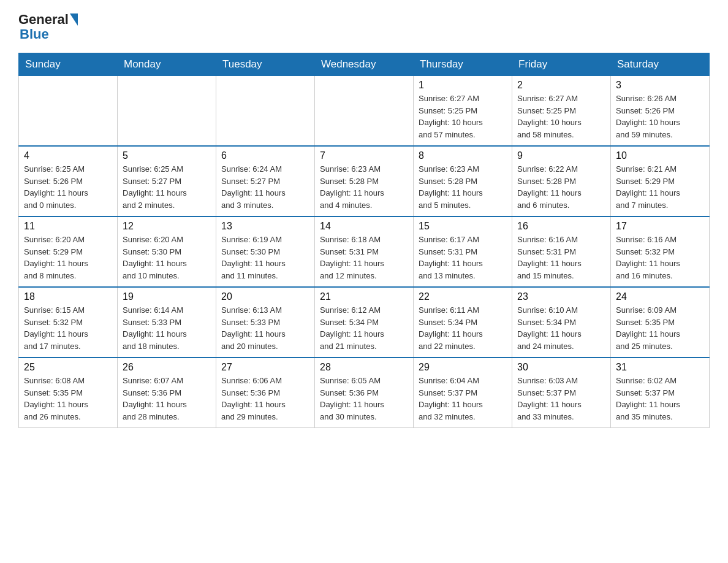 The height and width of the screenshot is (563, 728). I want to click on calendar-cell: 30Sunrise: 6:03 AMSunset: 5:37 PMDayligh…, so click(561, 393).